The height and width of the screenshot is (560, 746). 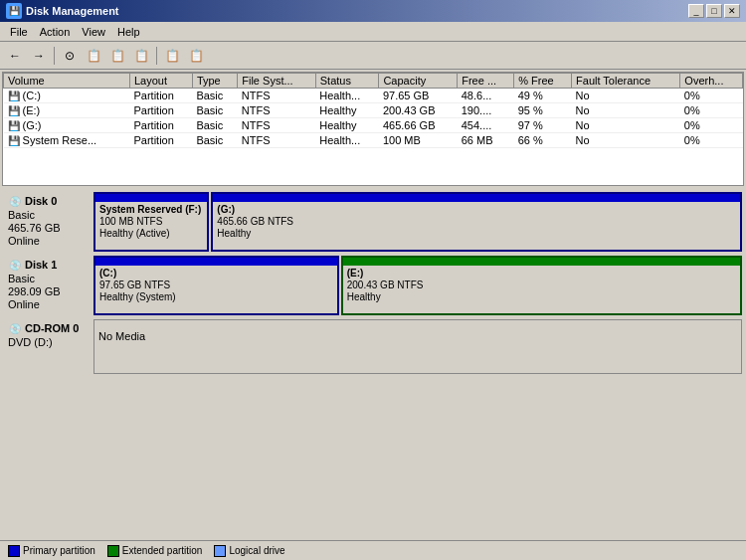 What do you see at coordinates (48, 291) in the screenshot?
I see `disk-size: 298.09 GB` at bounding box center [48, 291].